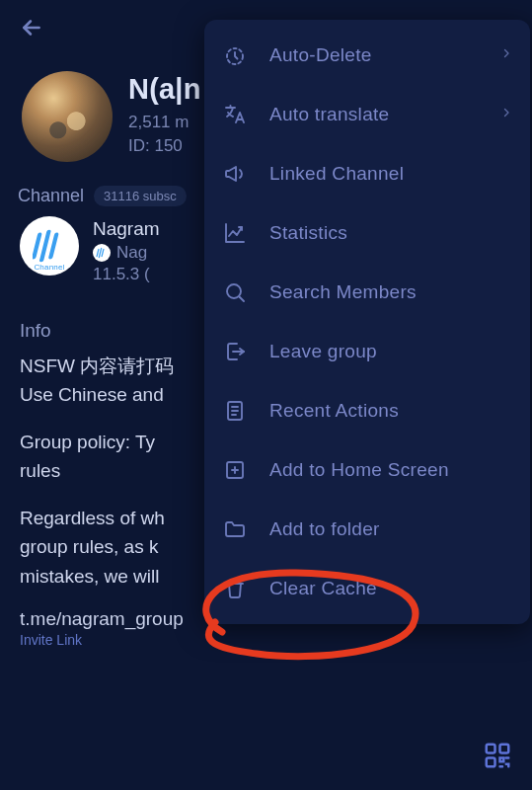 The image size is (532, 790). What do you see at coordinates (367, 115) in the screenshot?
I see `menu-item-auto-translate: Auto translate` at bounding box center [367, 115].